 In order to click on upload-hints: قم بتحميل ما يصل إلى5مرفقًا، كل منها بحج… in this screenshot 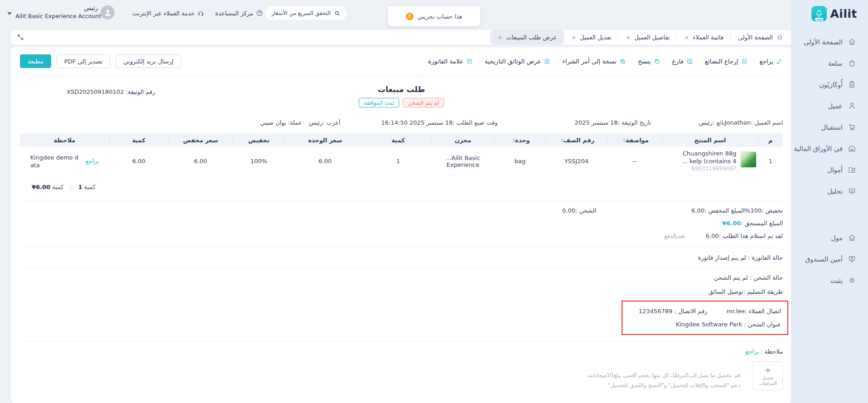, I will do `click(663, 380)`.